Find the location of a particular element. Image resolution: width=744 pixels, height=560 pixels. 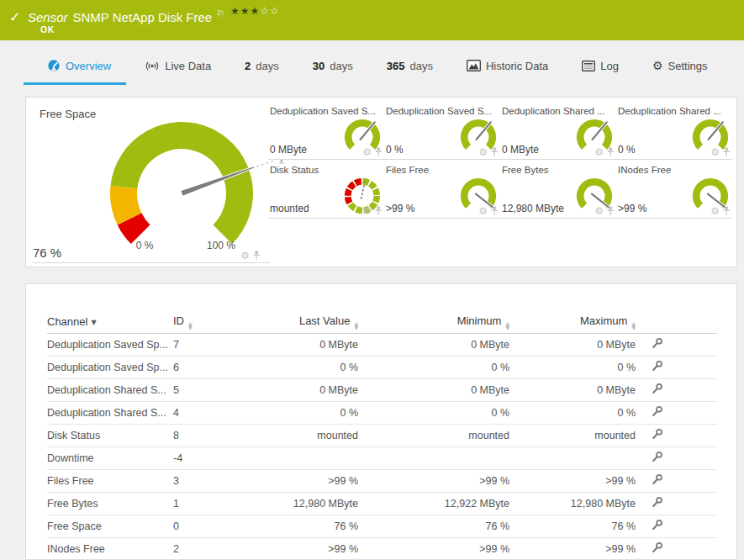

tab-settings-label: Settings is located at coordinates (688, 66).